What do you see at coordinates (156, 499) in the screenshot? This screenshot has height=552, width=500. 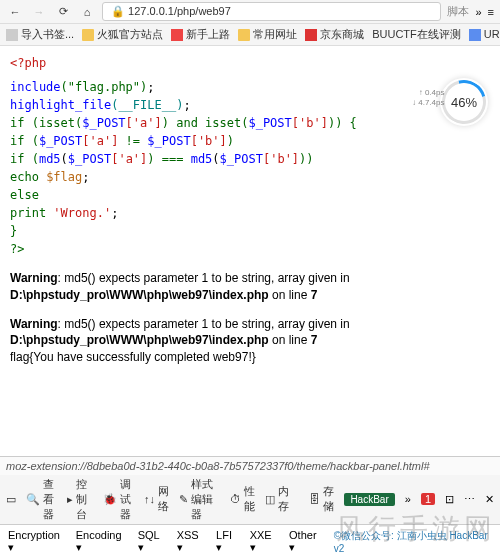 I see `tab-network: ↑↓网络` at bounding box center [156, 499].